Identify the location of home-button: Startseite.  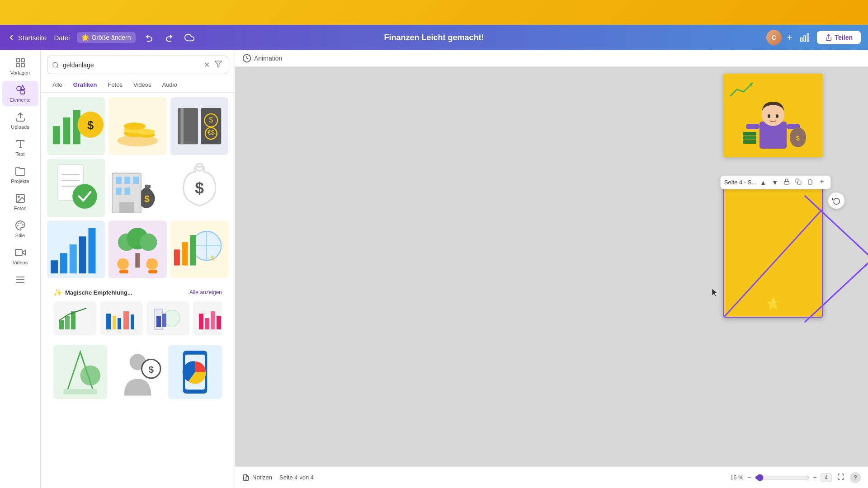
(27, 38).